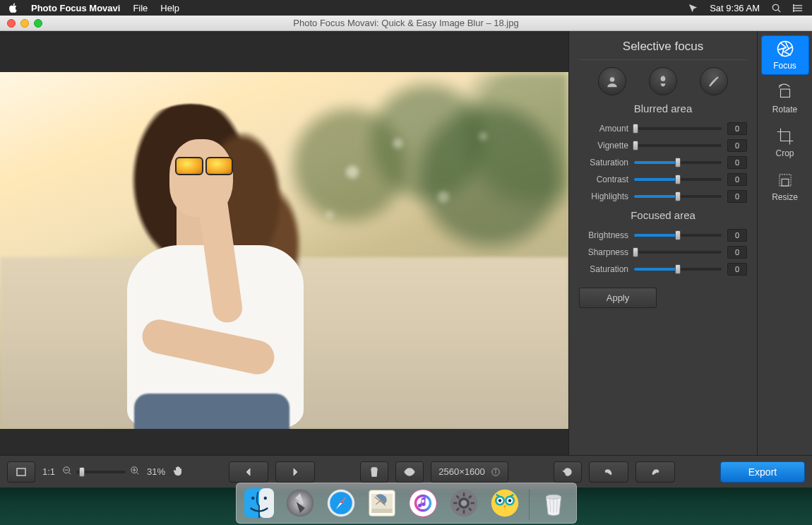 This screenshot has width=812, height=525. I want to click on brush-tool-button, so click(714, 81).